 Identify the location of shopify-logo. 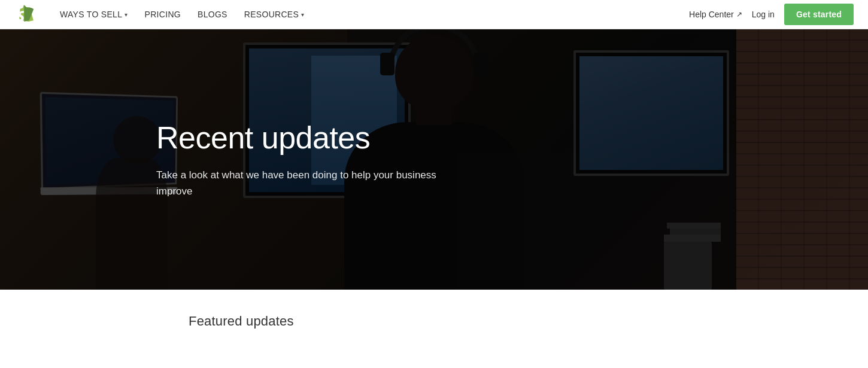
(24, 14).